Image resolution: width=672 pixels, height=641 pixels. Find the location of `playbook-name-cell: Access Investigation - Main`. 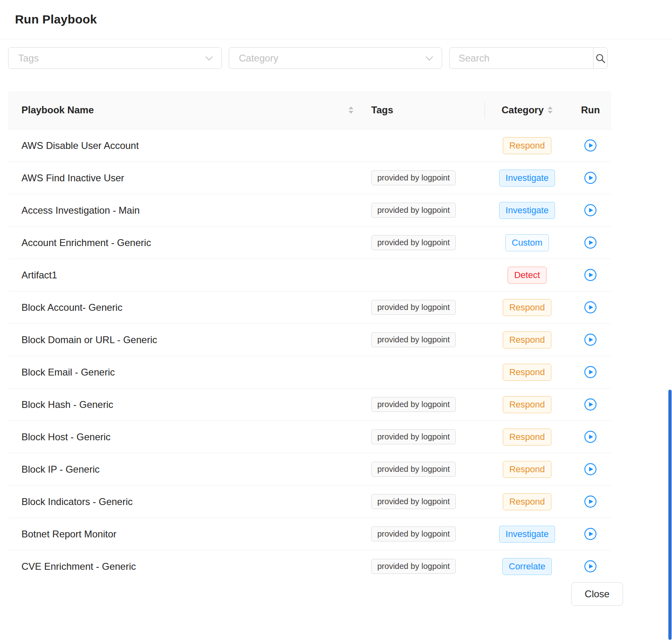

playbook-name-cell: Access Investigation - Main is located at coordinates (185, 210).